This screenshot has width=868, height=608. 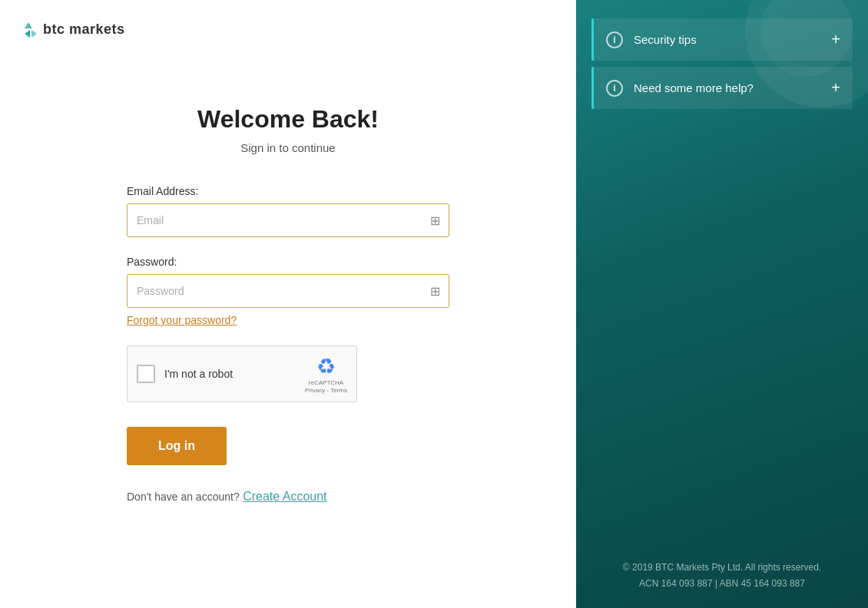 I want to click on forgot-password-link: Forgot your password?, so click(x=181, y=320).